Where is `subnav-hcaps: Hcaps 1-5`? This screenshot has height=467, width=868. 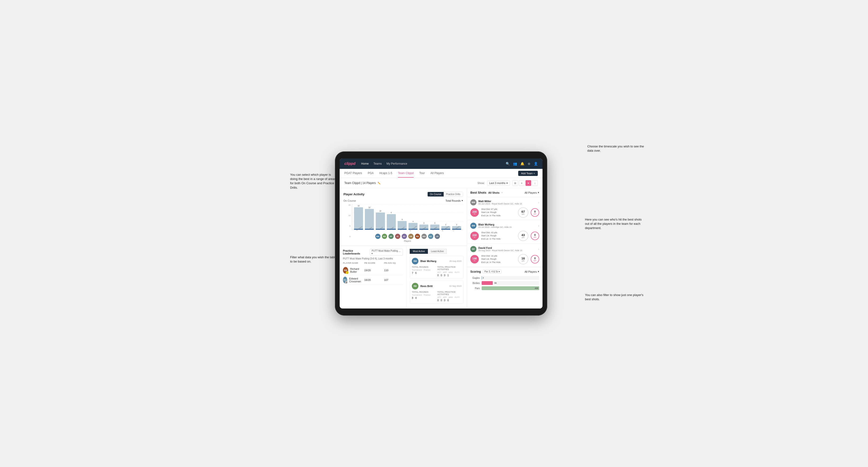 subnav-hcaps: Hcaps 1-5 is located at coordinates (386, 173).